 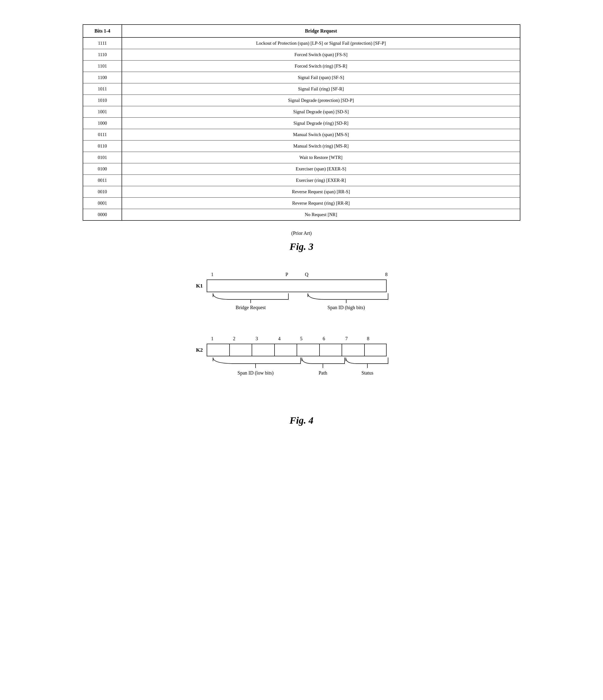 What do you see at coordinates (102, 123) in the screenshot?
I see `bits-cell: 1000` at bounding box center [102, 123].